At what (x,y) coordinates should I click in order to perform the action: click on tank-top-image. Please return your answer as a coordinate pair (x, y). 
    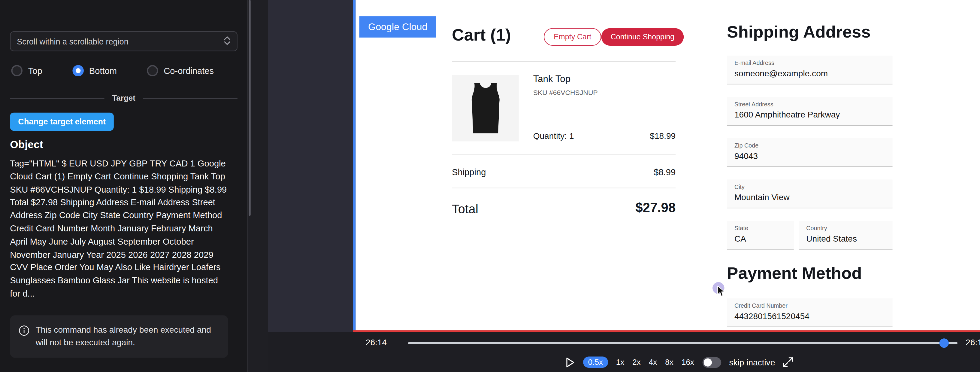
    Looking at the image, I should click on (485, 108).